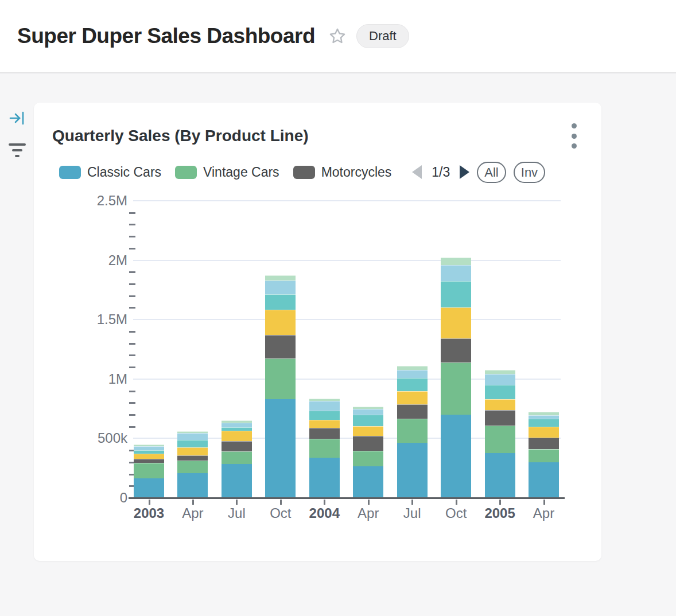 The image size is (676, 616). I want to click on page-title: Super Duper Sales Dashboard, so click(166, 36).